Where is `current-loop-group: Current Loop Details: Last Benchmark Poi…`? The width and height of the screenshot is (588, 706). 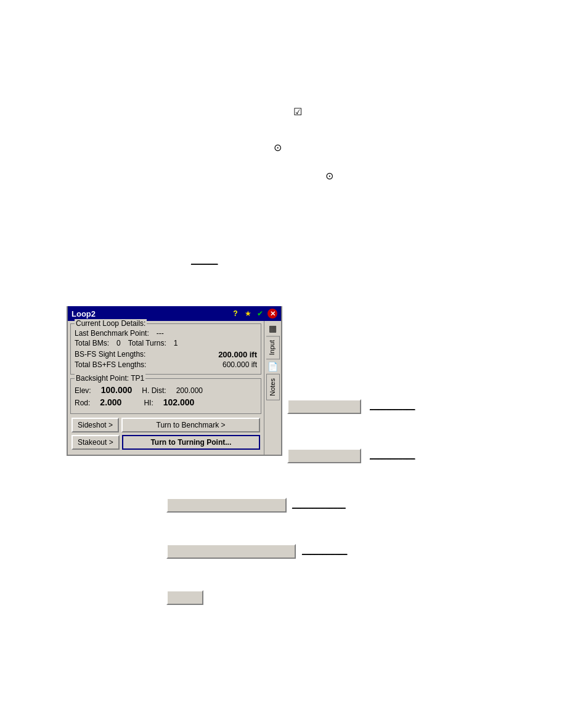
current-loop-group: Current Loop Details: Last Benchmark Poi… is located at coordinates (166, 349).